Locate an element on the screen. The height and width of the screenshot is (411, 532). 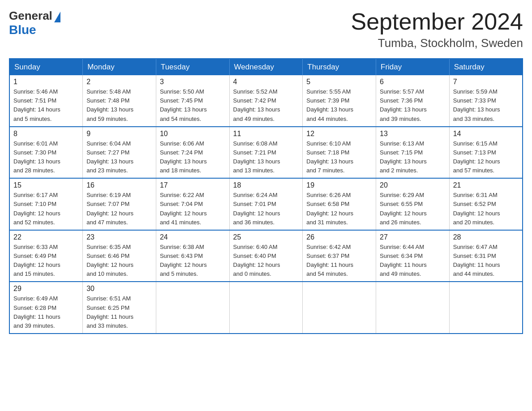
calendar-cell: 13Sunrise: 6:13 AM Sunset: 7:15 PM Dayli… is located at coordinates (413, 153).